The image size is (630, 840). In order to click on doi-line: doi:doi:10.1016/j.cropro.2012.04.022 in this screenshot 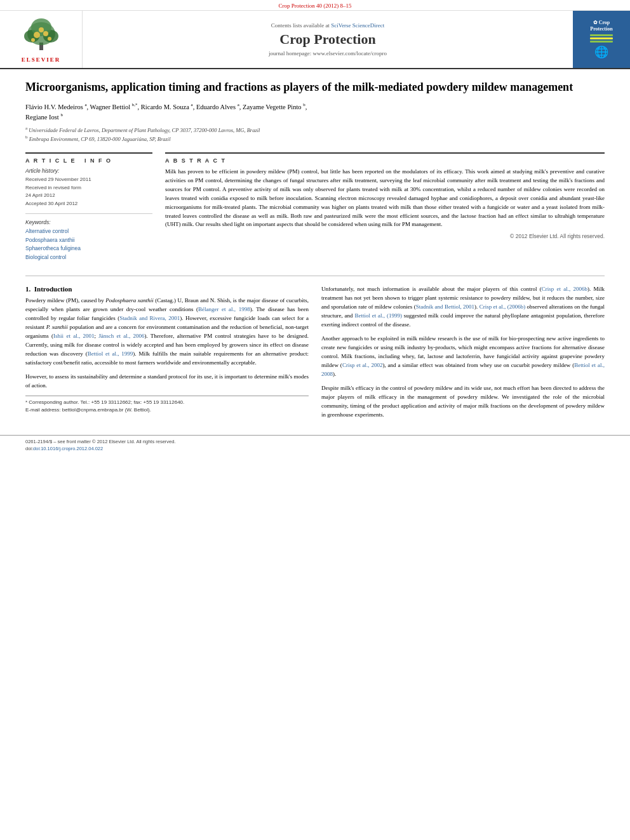, I will do `click(64, 448)`.